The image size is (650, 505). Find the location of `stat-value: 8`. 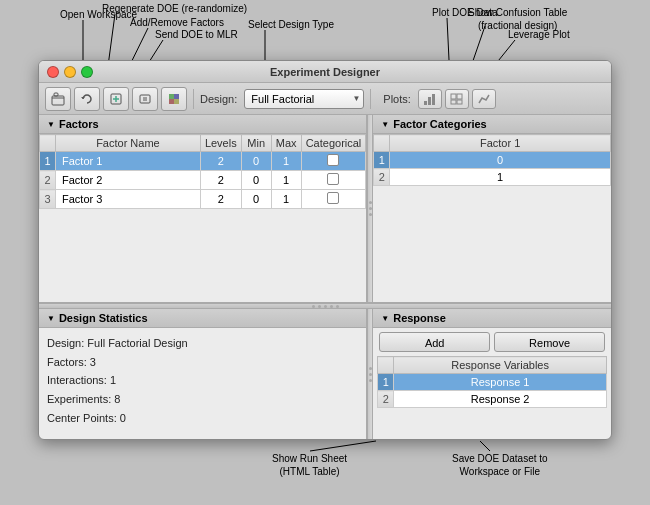

stat-value: 8 is located at coordinates (117, 399).